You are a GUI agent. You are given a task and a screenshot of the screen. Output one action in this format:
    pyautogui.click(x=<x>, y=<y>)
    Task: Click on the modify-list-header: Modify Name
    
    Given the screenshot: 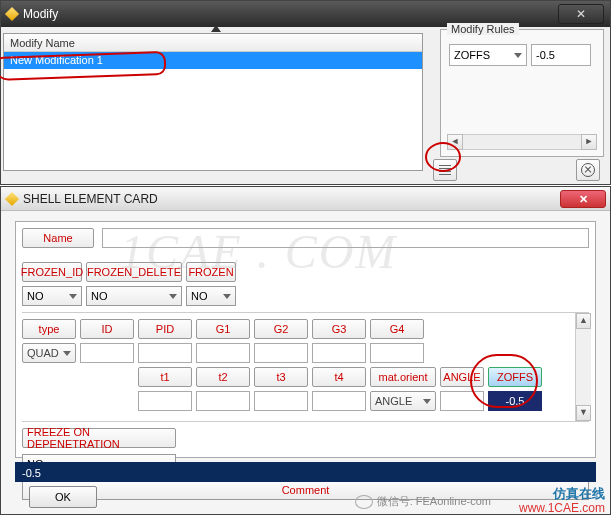 What is the action you would take?
    pyautogui.click(x=213, y=43)
    